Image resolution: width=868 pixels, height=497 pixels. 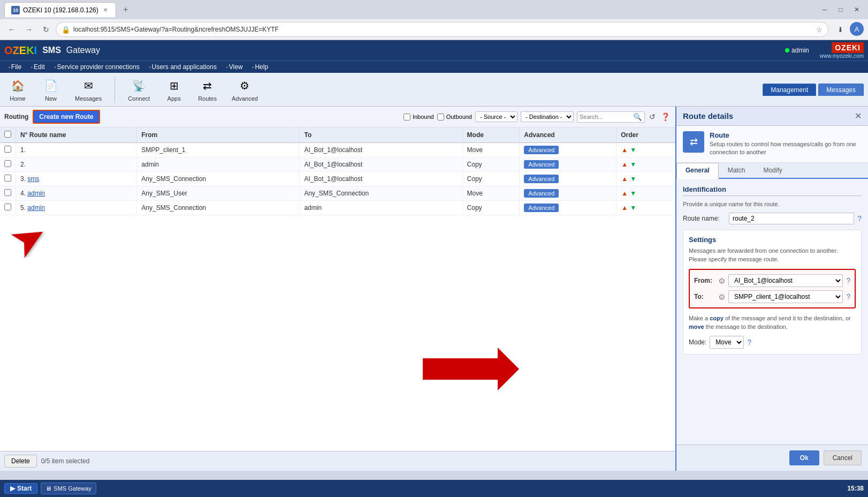 What do you see at coordinates (77, 194) in the screenshot?
I see `row-num: 4. admin` at bounding box center [77, 194].